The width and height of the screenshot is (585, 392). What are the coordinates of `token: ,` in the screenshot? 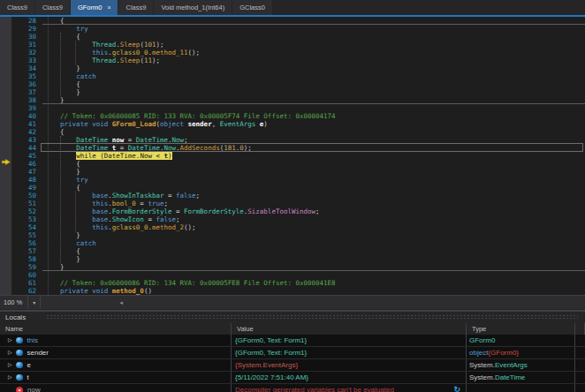 It's located at (216, 124).